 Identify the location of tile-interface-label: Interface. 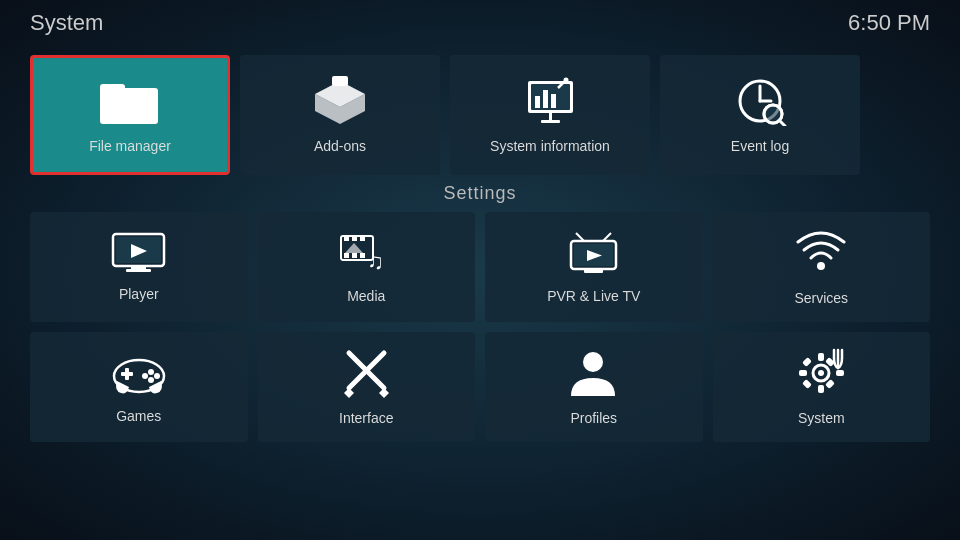
(366, 418).